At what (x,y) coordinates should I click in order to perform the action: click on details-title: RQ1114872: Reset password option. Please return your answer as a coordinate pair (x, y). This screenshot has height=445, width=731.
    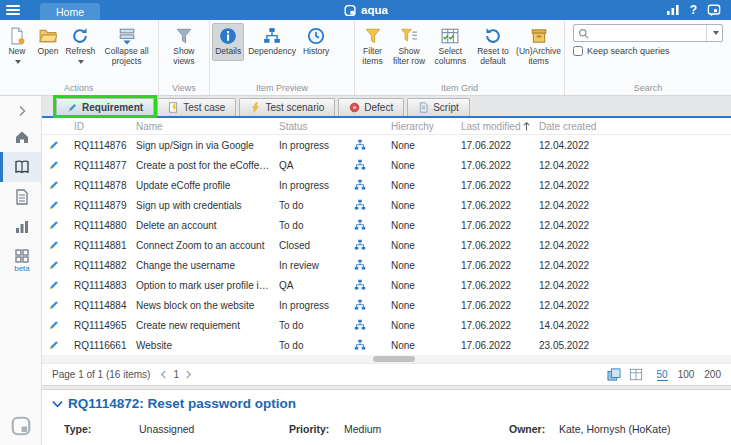
    Looking at the image, I should click on (386, 404).